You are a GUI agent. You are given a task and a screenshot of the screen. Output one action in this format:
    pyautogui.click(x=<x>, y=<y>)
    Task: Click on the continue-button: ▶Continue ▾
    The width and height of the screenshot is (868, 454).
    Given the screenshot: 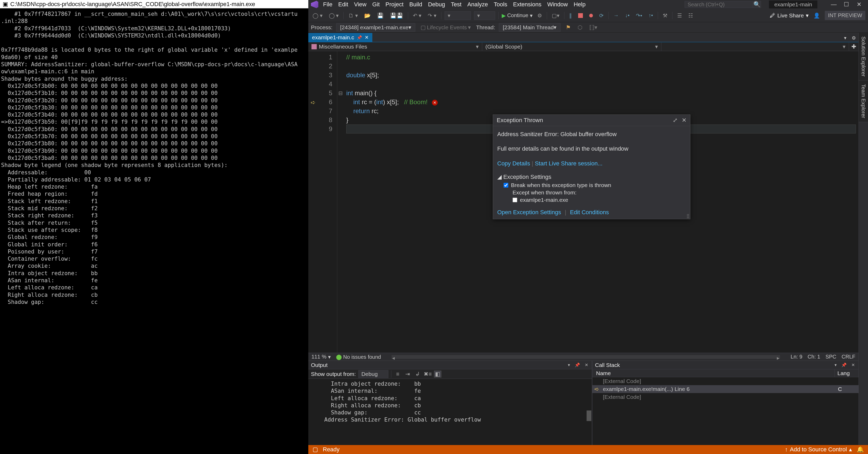 What is the action you would take?
    pyautogui.click(x=517, y=16)
    